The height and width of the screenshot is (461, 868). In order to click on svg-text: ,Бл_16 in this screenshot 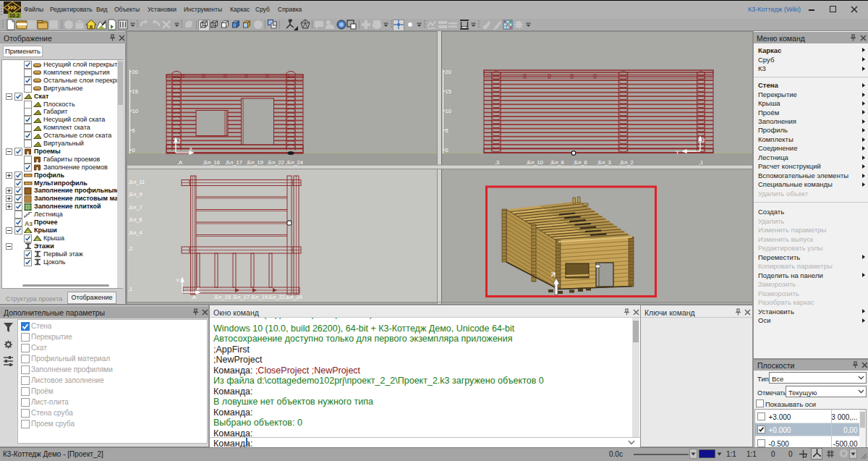, I will do `click(211, 162)`.